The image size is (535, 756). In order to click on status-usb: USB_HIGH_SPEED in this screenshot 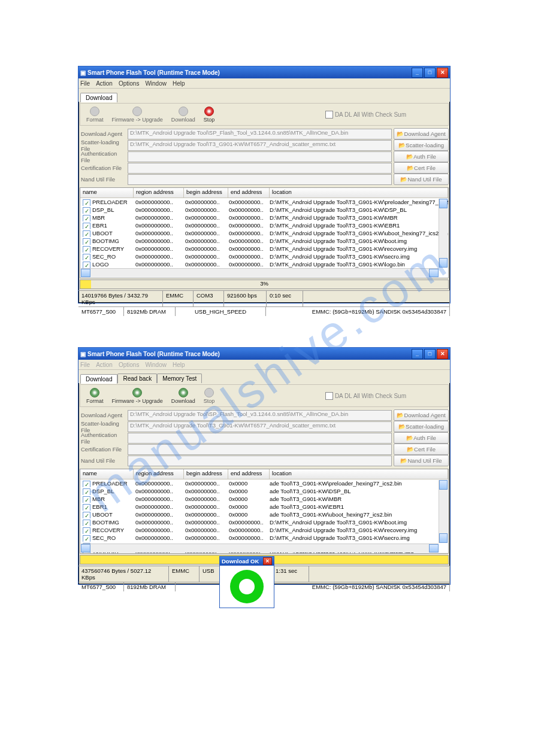, I will do `click(220, 311)`.